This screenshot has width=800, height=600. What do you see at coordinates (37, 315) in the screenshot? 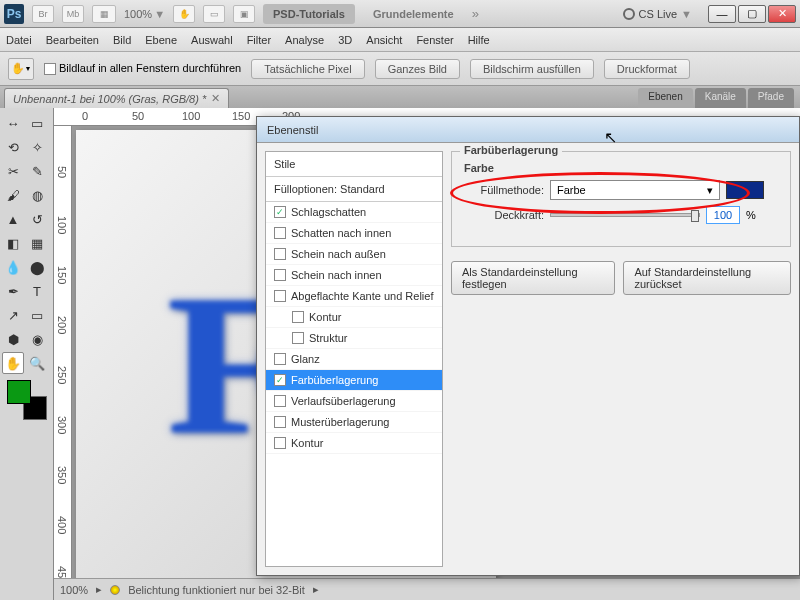
I see `shape-tool: ▭` at bounding box center [37, 315].